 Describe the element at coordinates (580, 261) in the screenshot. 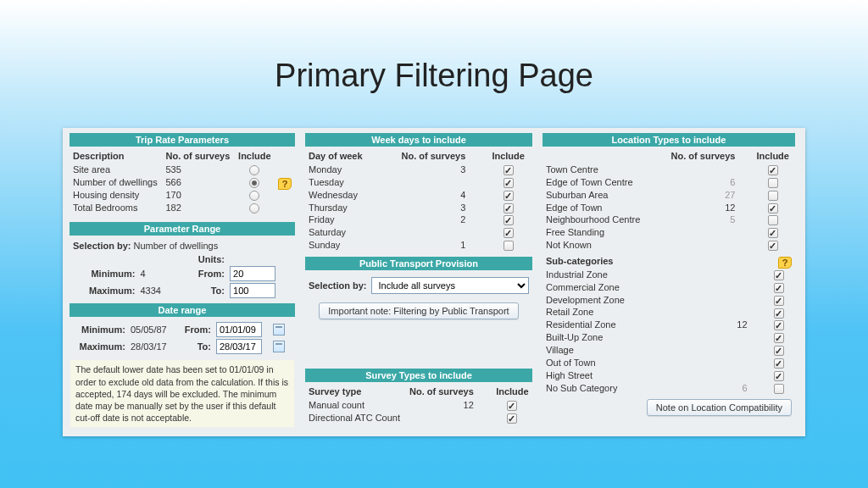

I see `sub-categories-header: Sub-categories` at that location.